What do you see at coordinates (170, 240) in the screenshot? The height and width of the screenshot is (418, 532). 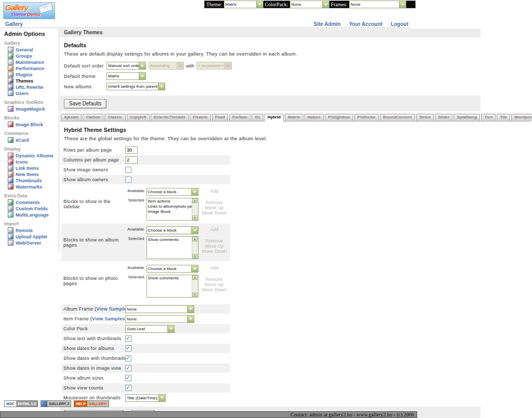 I see `listbox-option: Show comments` at bounding box center [170, 240].